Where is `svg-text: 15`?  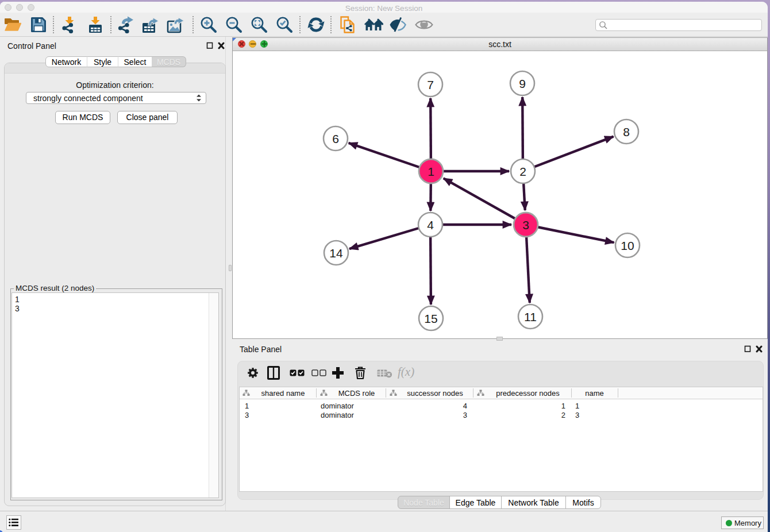
svg-text: 15 is located at coordinates (431, 318).